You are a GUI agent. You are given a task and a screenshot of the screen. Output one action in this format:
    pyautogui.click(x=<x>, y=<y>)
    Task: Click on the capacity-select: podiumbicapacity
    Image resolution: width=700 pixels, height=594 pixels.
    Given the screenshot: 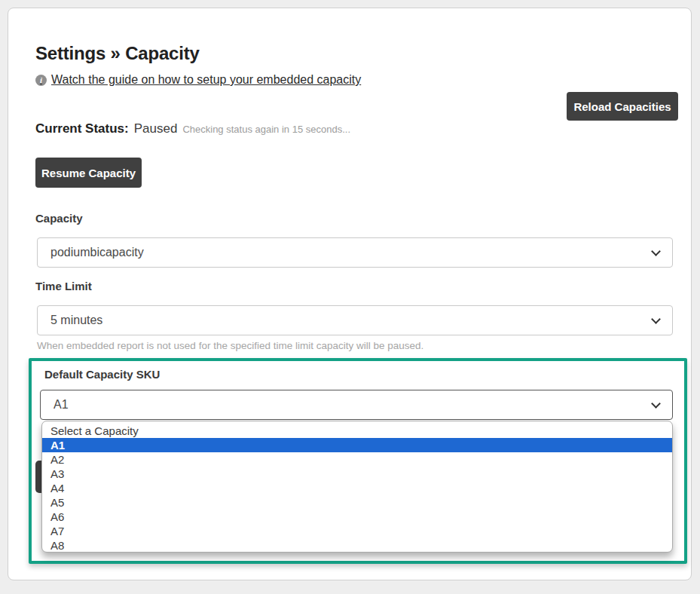 What is the action you would take?
    pyautogui.click(x=355, y=253)
    